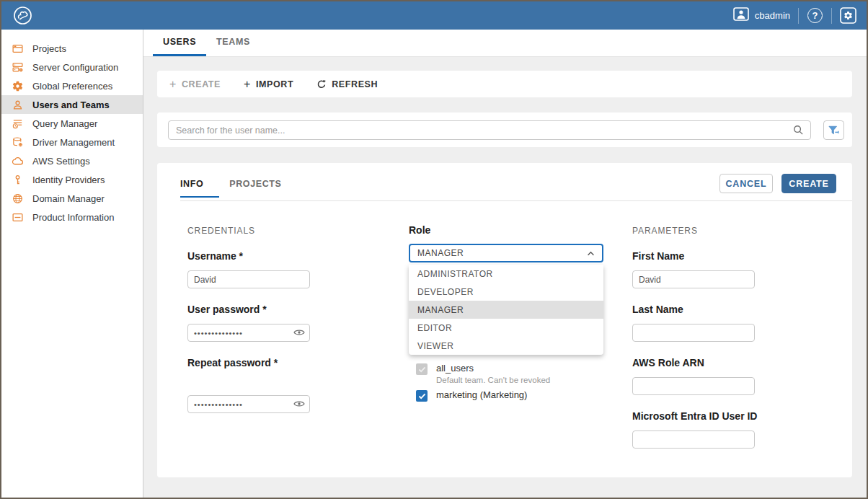 The height and width of the screenshot is (499, 868). Describe the element at coordinates (694, 333) in the screenshot. I see `last-name-input` at that location.